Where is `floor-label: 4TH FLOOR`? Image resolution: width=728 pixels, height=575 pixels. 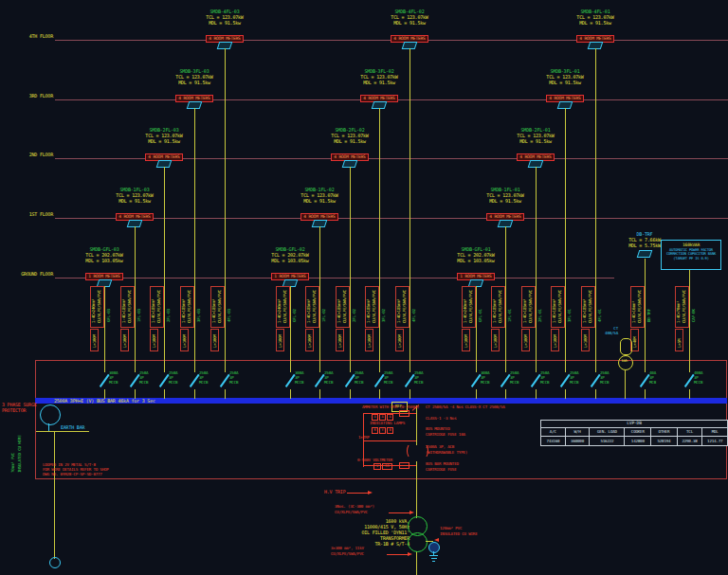
floor-label: 4TH FLOOR is located at coordinates (35, 36).